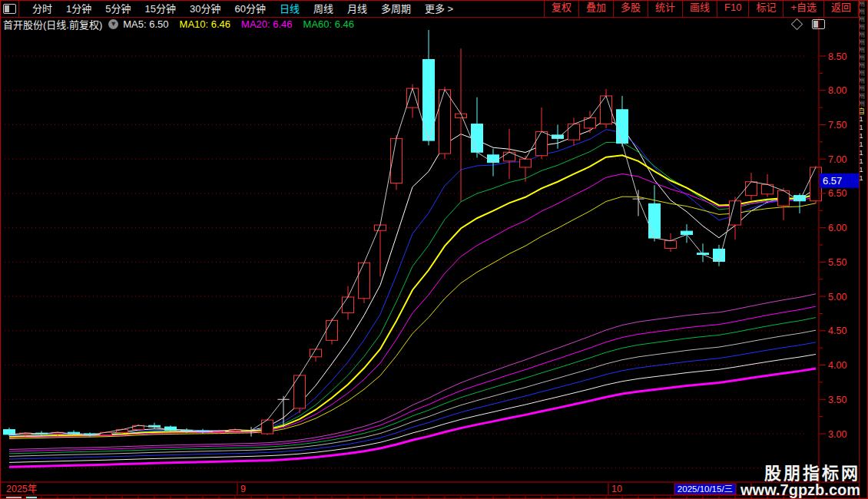  What do you see at coordinates (617, 489) in the screenshot?
I see `svg-text: 10` at bounding box center [617, 489].